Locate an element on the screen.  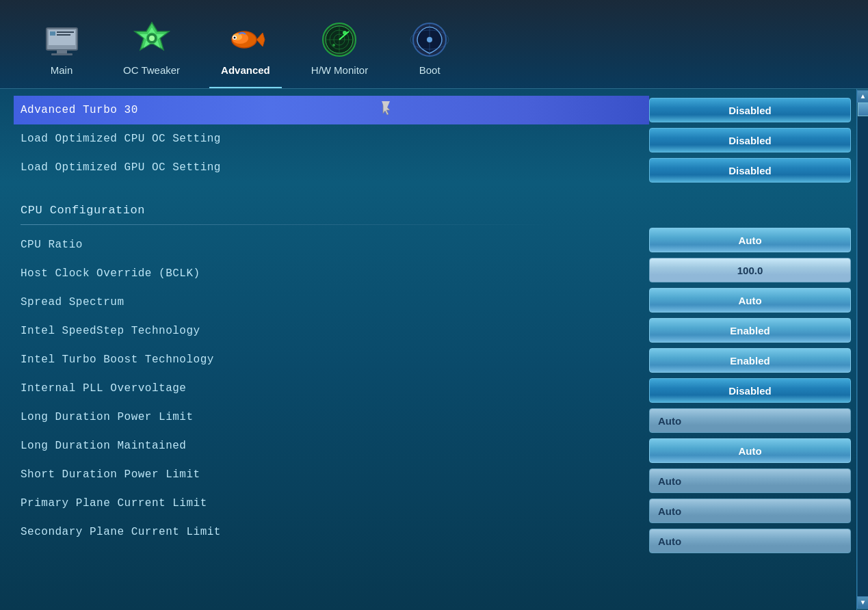
setting-row-spread-spectrum: Spread Spectrum is located at coordinates (335, 302).